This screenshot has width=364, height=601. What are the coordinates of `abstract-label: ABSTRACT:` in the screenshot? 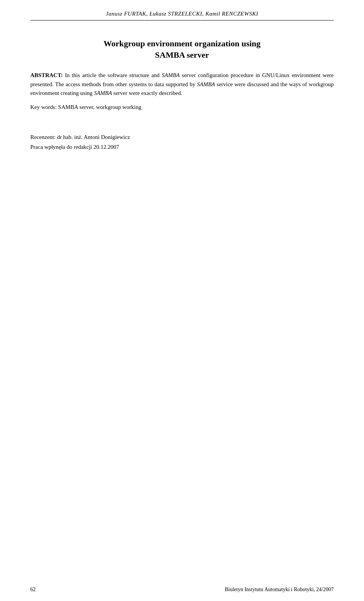 It's located at (47, 75).